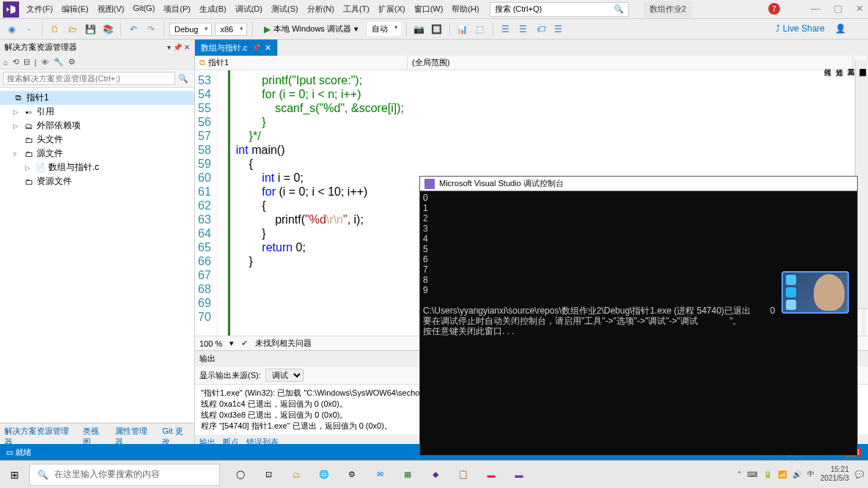 This screenshot has width=868, height=488. I want to click on close-button: ✕, so click(859, 9).